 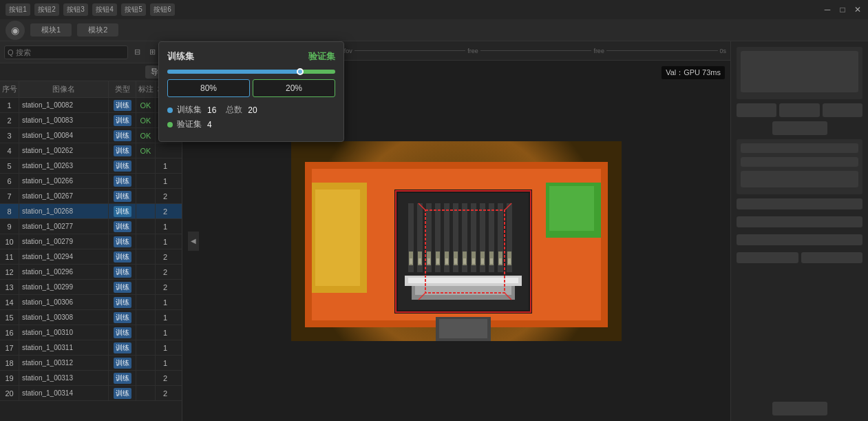 I want to click on legend-train-count: 16, so click(x=212, y=110).